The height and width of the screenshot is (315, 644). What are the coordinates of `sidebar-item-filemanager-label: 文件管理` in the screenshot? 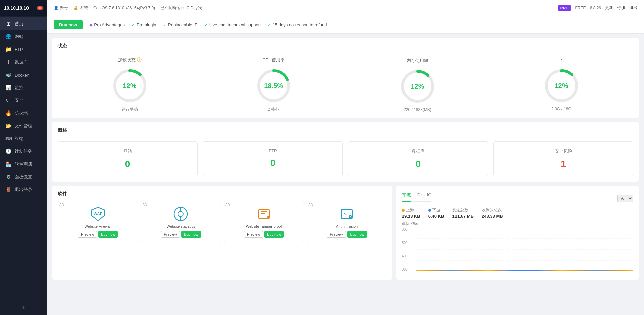 It's located at (23, 126).